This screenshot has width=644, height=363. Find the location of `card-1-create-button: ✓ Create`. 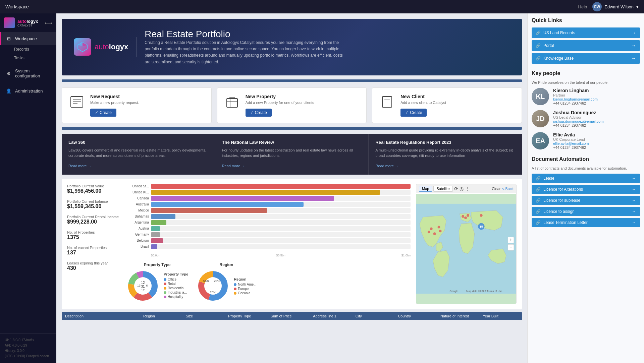

card-1-create-button: ✓ Create is located at coordinates (103, 113).